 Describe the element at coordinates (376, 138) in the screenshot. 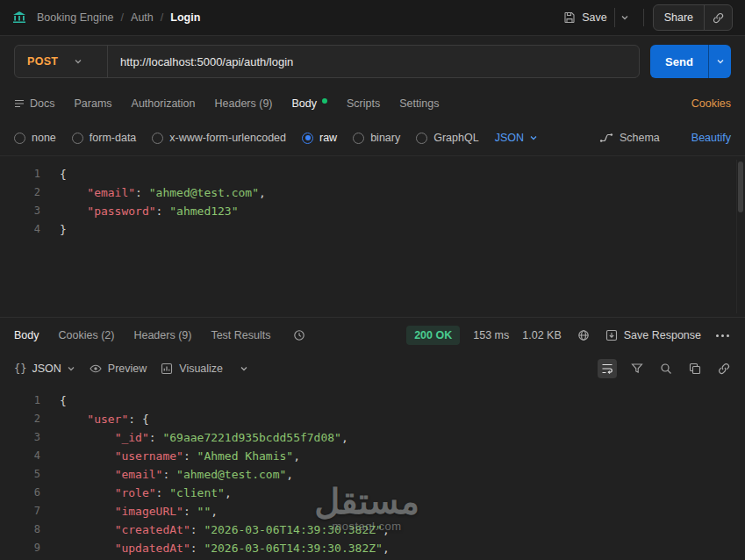

I see `body-type-binary: binary` at that location.